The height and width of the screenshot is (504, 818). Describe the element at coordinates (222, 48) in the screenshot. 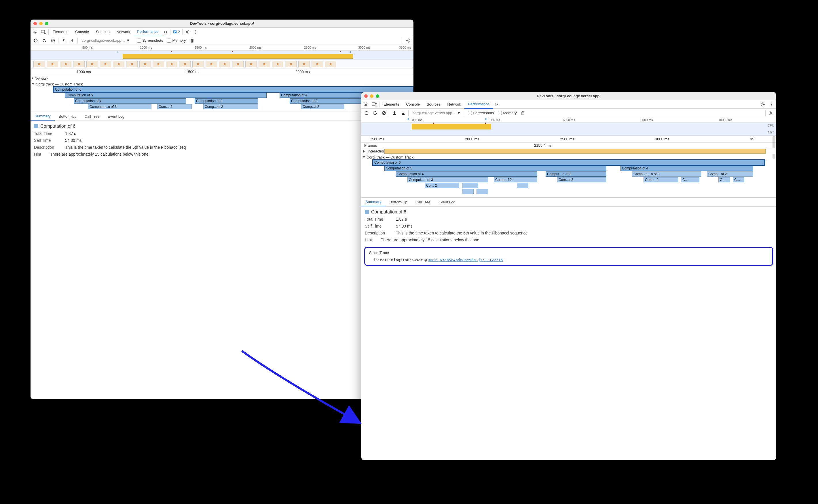

I see `overview-ruler: 500 ms 1000 ms 1500 ms 2000 ms 2500 ms 3…` at that location.